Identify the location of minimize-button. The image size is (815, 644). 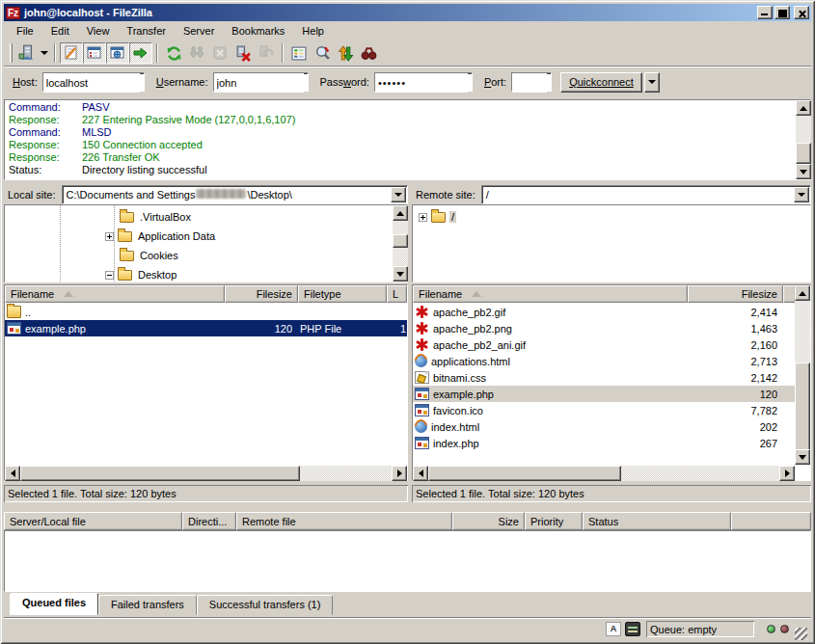
(765, 13).